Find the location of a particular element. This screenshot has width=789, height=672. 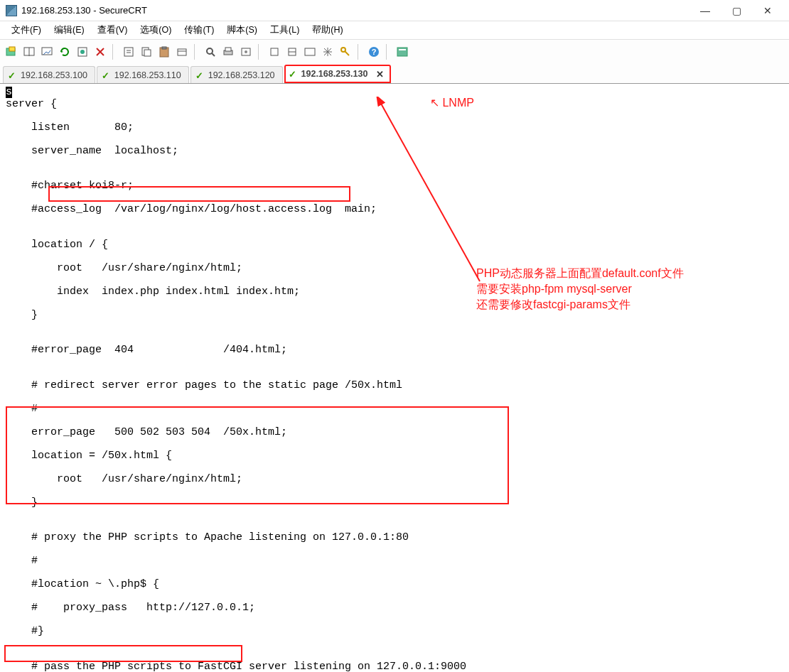

minimize-button: — is located at coordinates (705, 11).